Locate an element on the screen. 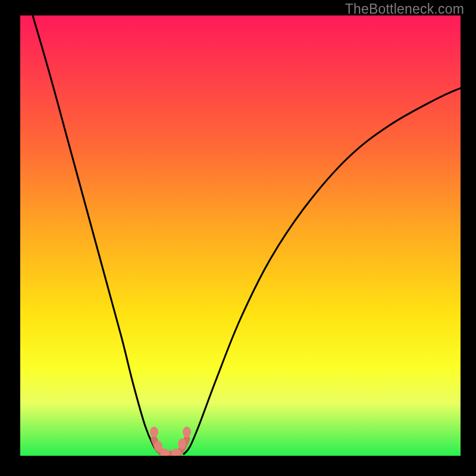 Image resolution: width=476 pixels, height=476 pixels. marker-knee-right-upper is located at coordinates (187, 432).